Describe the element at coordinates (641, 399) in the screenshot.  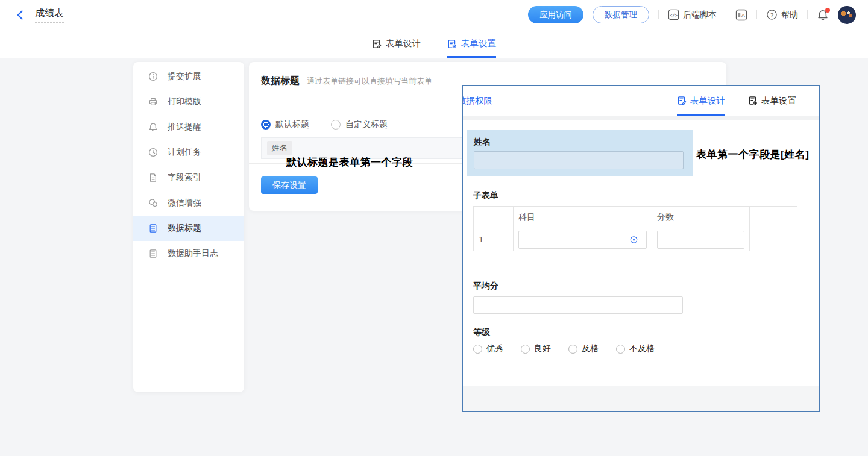
I see `overlay-footer` at that location.